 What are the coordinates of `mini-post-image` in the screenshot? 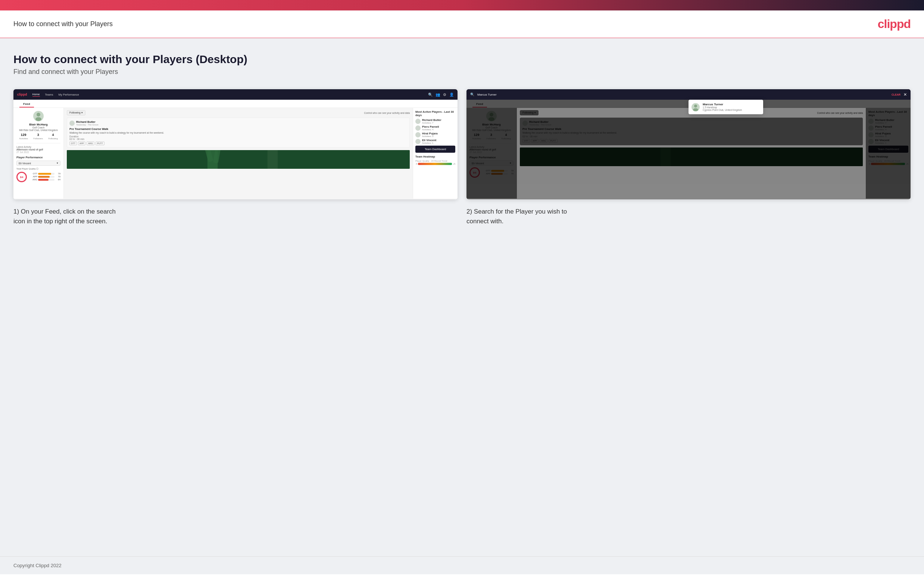 It's located at (238, 159).